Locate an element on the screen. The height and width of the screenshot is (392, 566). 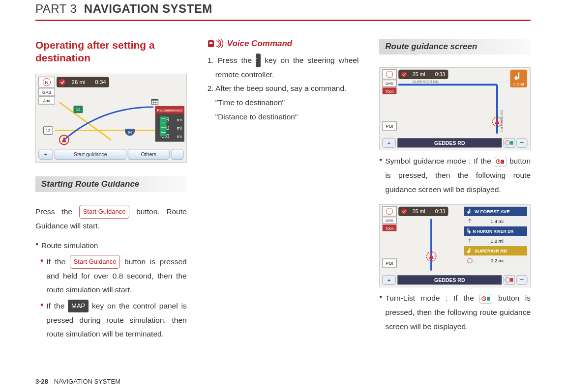
svg-text: 4mi is located at coordinates (47, 101).